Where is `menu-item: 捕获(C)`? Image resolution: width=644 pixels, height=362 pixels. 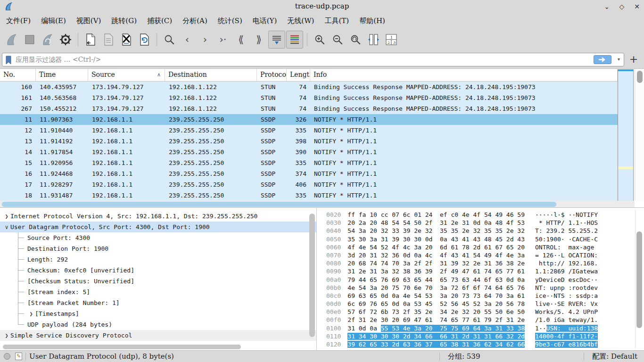
menu-item: 捕获(C) is located at coordinates (159, 21).